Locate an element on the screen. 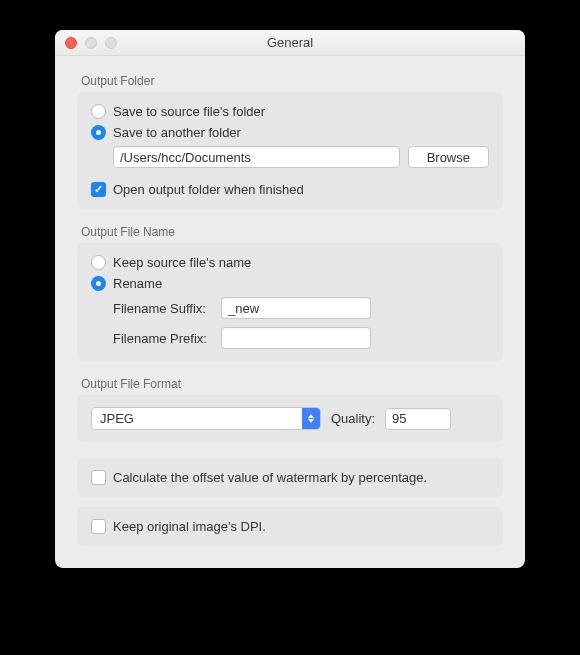 Image resolution: width=580 pixels, height=655 pixels. format-value: JPEG is located at coordinates (117, 418).